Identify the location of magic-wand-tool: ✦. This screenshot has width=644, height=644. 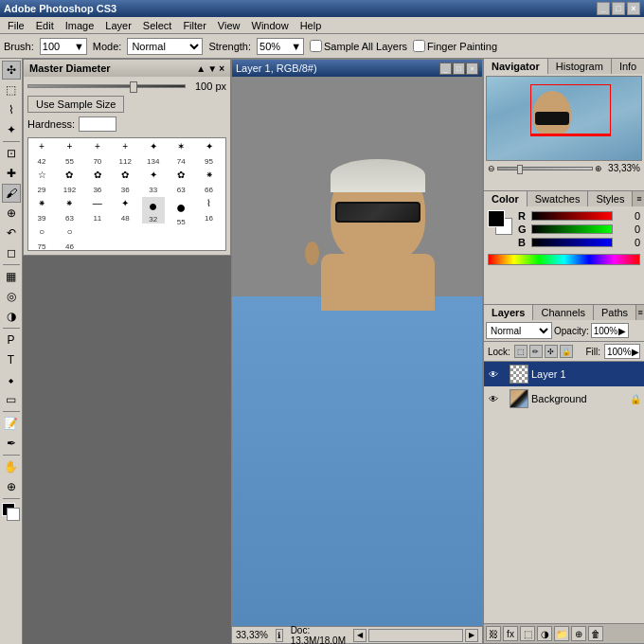
(11, 130).